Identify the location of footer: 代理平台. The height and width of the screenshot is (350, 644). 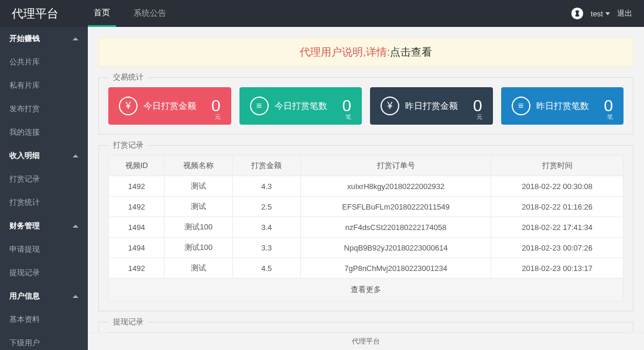
(366, 341).